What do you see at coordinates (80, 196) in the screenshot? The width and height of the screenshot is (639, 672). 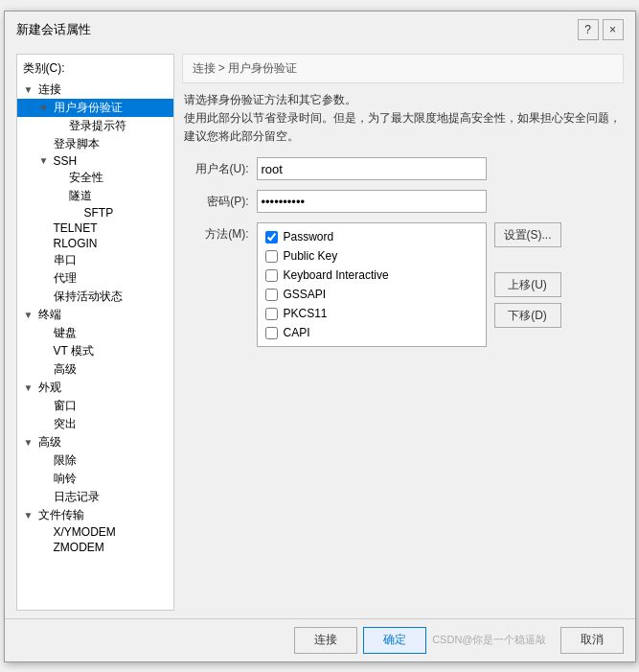 I see `tree-label-tunnel: 隧道` at bounding box center [80, 196].